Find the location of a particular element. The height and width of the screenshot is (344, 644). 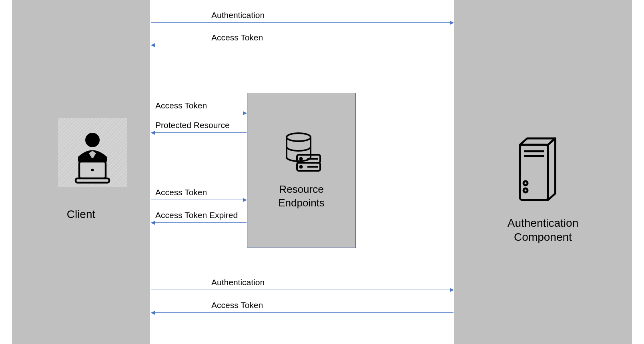

arrow-protected-resource is located at coordinates (199, 133).